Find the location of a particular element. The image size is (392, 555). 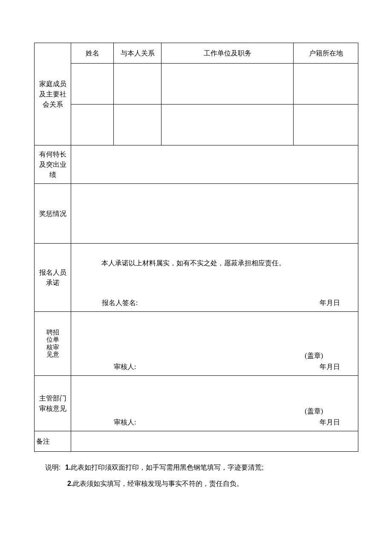

specialty-label: 有何特长 及突出业 绩 is located at coordinates (53, 165).